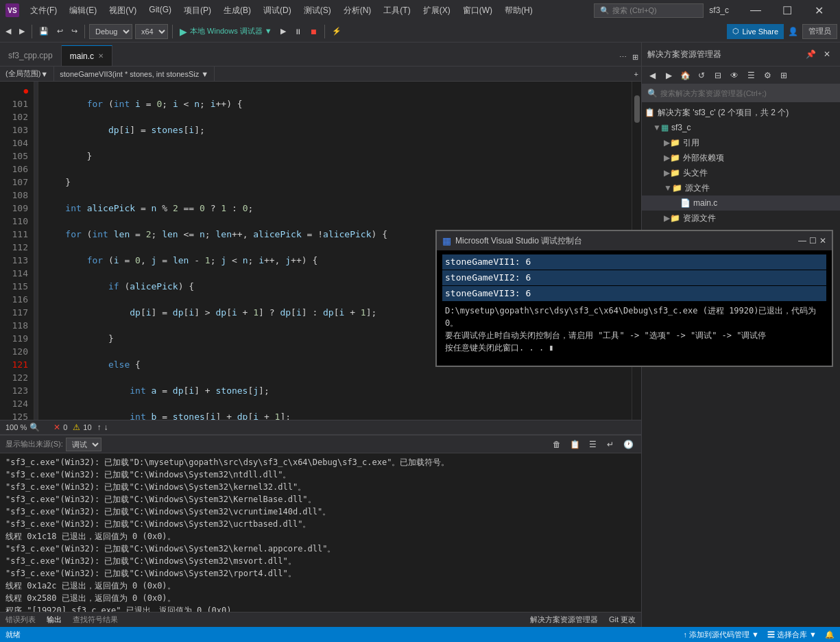 This screenshot has height=642, width=840. Describe the element at coordinates (557, 444) in the screenshot. I see `panel-clear-button: 🗑` at that location.